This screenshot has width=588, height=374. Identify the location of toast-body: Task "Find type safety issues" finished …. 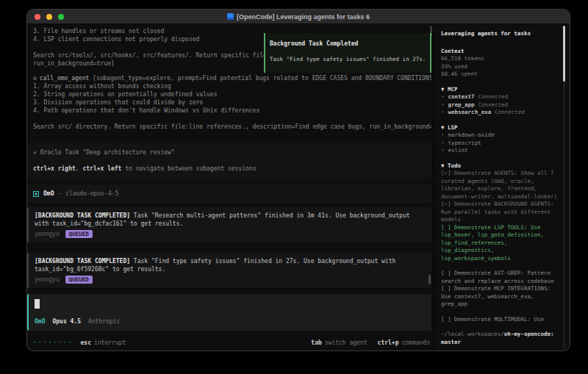
(348, 59).